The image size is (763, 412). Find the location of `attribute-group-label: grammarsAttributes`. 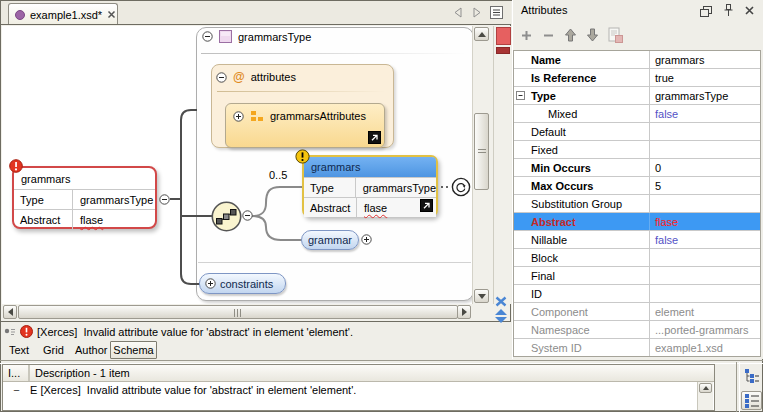

attribute-group-label: grammarsAttributes is located at coordinates (318, 116).